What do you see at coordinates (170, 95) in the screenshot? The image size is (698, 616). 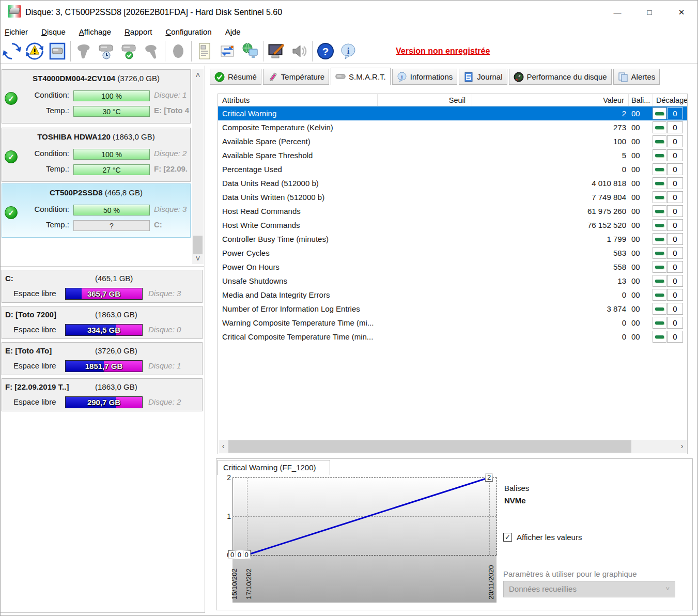 I see `disk-number: Disque: 1` at bounding box center [170, 95].